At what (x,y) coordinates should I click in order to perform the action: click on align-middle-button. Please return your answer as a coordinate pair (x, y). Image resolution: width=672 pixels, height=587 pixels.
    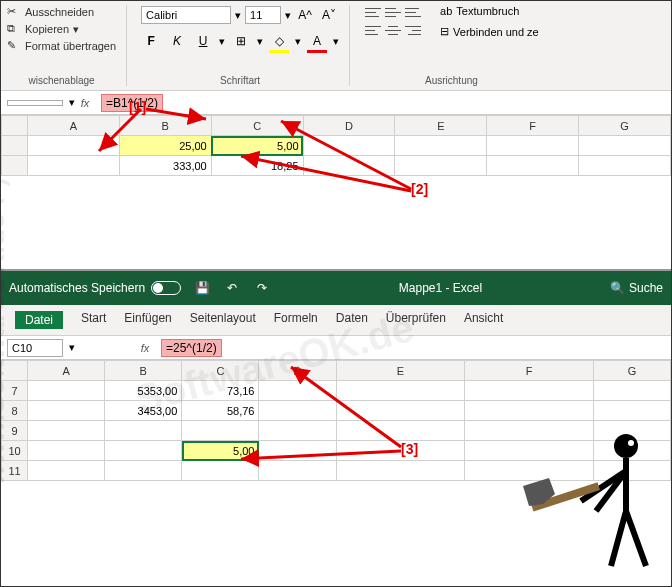
    Looking at the image, I should click on (393, 12).